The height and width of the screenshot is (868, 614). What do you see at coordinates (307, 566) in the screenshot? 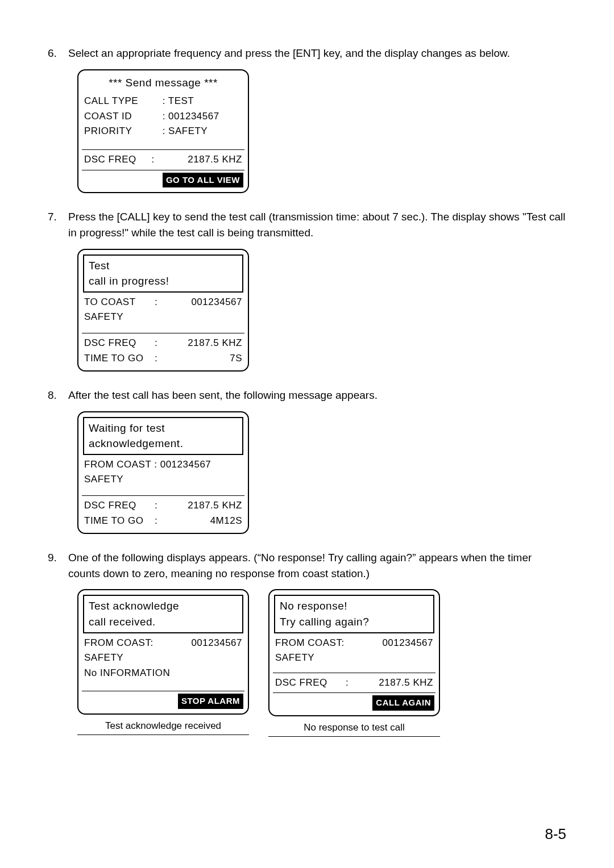
I see `step-9: 9. One of the following displays appears…` at bounding box center [307, 566].